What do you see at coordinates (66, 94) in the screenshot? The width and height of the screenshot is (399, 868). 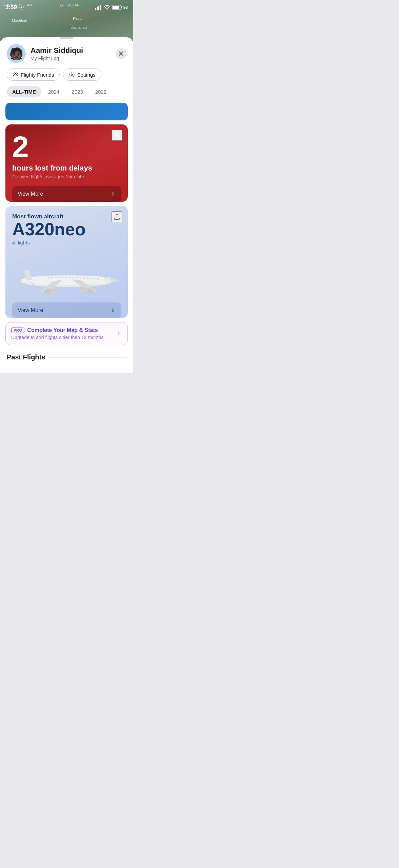 I see `period-tabs: ALL-TIME 2024 2023 2022` at bounding box center [66, 94].